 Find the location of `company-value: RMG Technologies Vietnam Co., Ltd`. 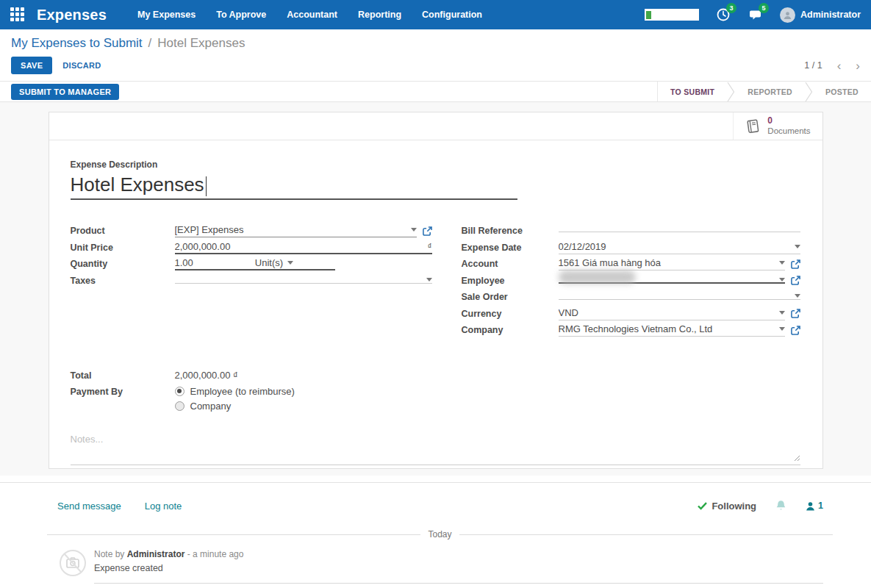

company-value: RMG Technologies Vietnam Co., Ltd is located at coordinates (667, 329).